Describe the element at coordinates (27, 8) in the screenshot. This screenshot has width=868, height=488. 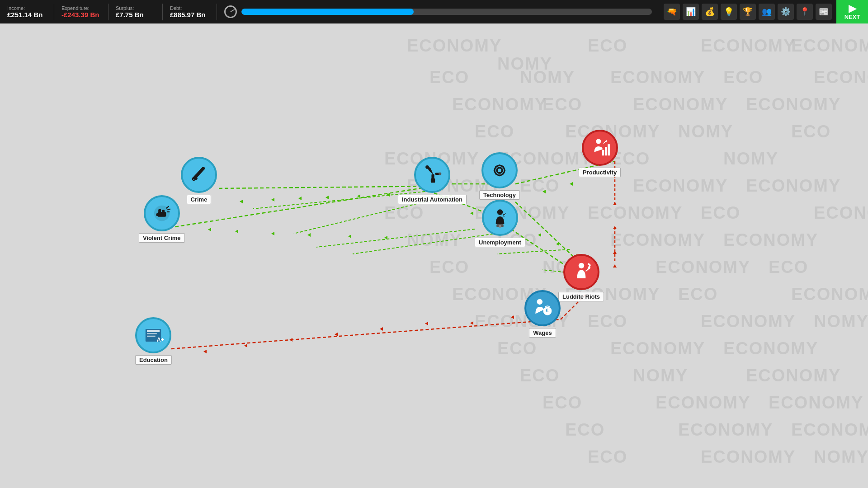
I see `income-label: Income:` at that location.